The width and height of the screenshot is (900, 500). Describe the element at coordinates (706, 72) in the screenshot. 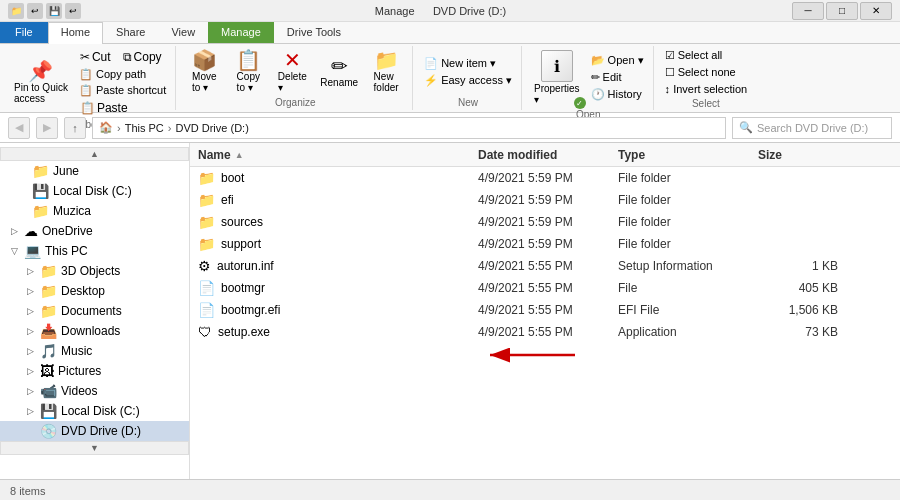

I see `select-buttons: ☑ Select all ☐ Select none ↕ Invert sele…` at that location.